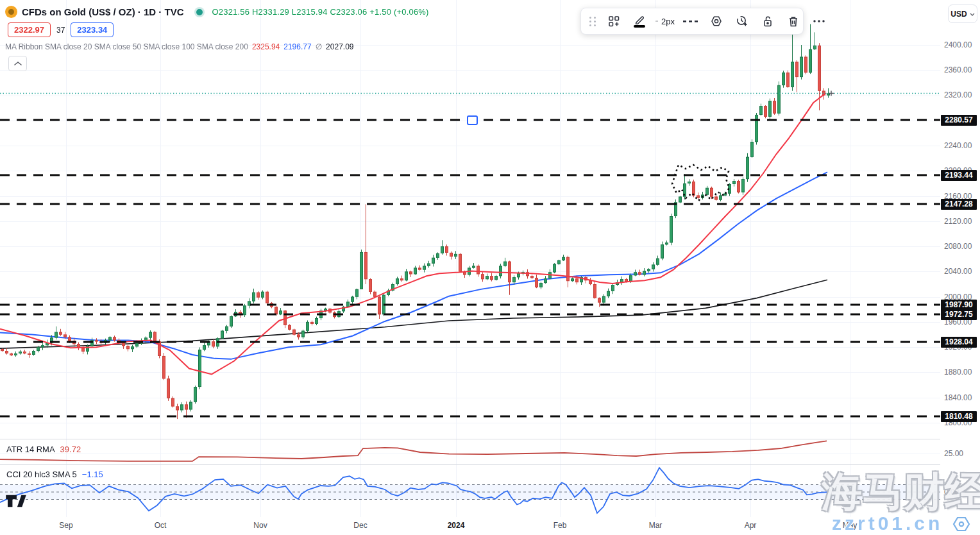  What do you see at coordinates (16, 501) in the screenshot?
I see `tradingview-logo-icon` at bounding box center [16, 501].